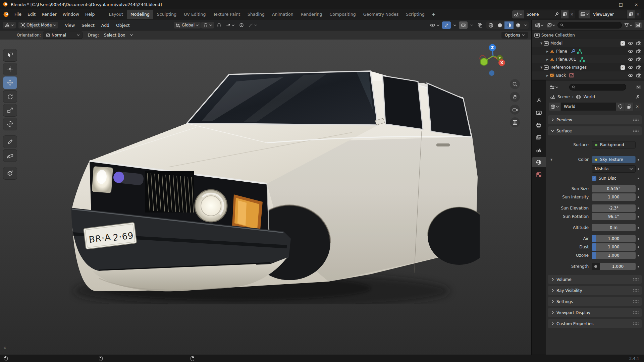 The image size is (644, 362). What do you see at coordinates (628, 25) in the screenshot?
I see `outliner-filter-button` at bounding box center [628, 25].